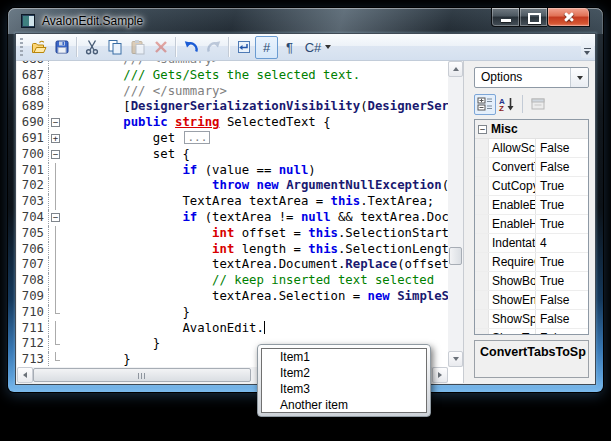  What do you see at coordinates (138, 48) in the screenshot?
I see `paste-button` at bounding box center [138, 48].